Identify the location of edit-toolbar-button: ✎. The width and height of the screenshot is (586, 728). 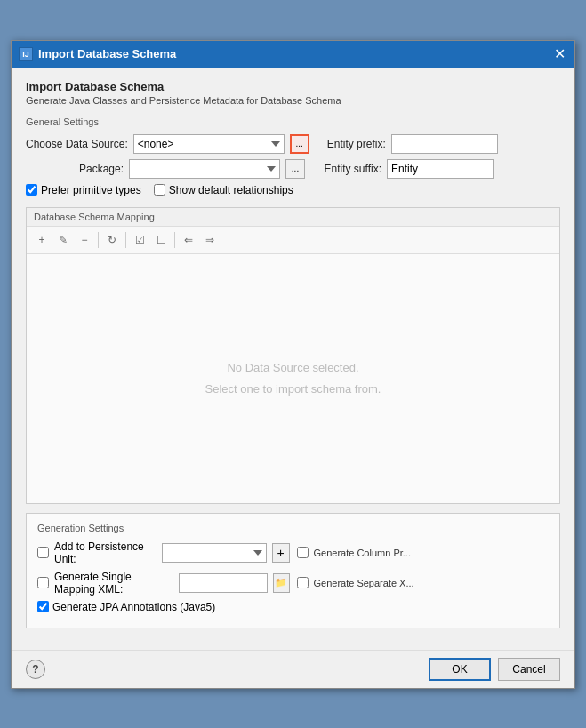
(63, 240).